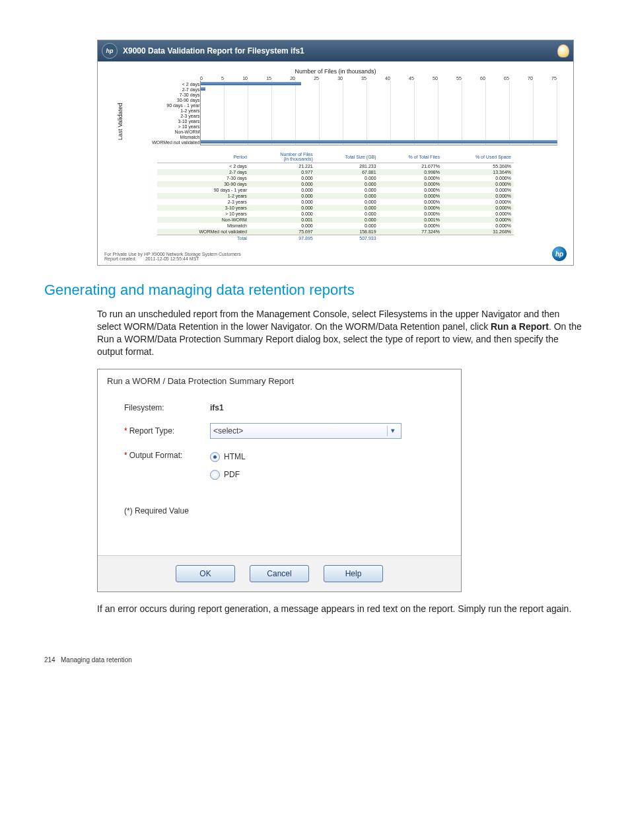 This screenshot has height=840, width=630. Describe the element at coordinates (340, 78) in the screenshot. I see `x-tick: 30` at that location.